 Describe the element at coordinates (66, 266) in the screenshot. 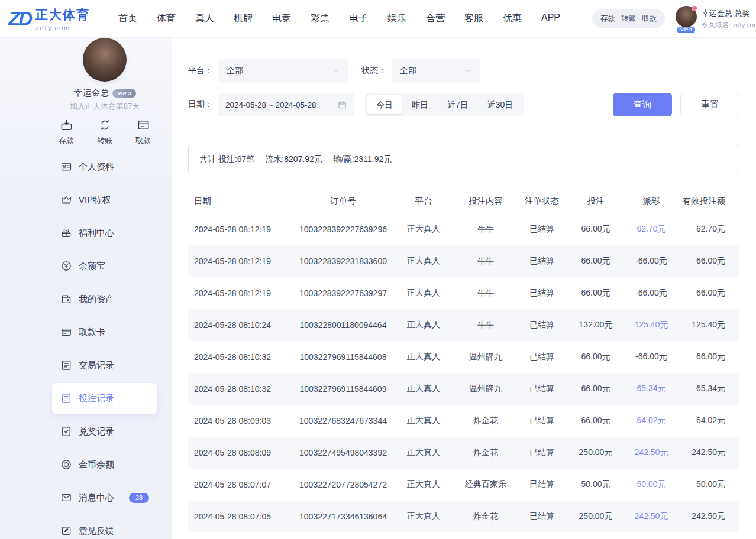

I see `yuebao-icon` at that location.